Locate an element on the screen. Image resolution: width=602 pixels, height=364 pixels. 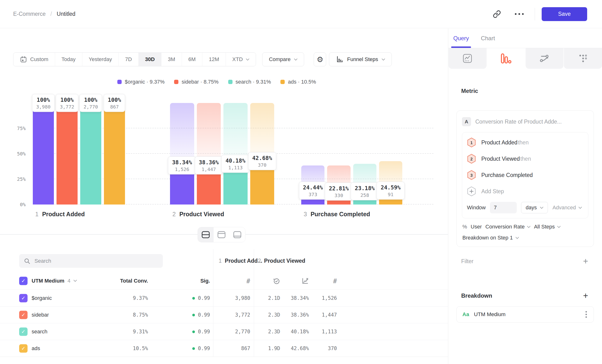
add-filter-button: + is located at coordinates (586, 261).